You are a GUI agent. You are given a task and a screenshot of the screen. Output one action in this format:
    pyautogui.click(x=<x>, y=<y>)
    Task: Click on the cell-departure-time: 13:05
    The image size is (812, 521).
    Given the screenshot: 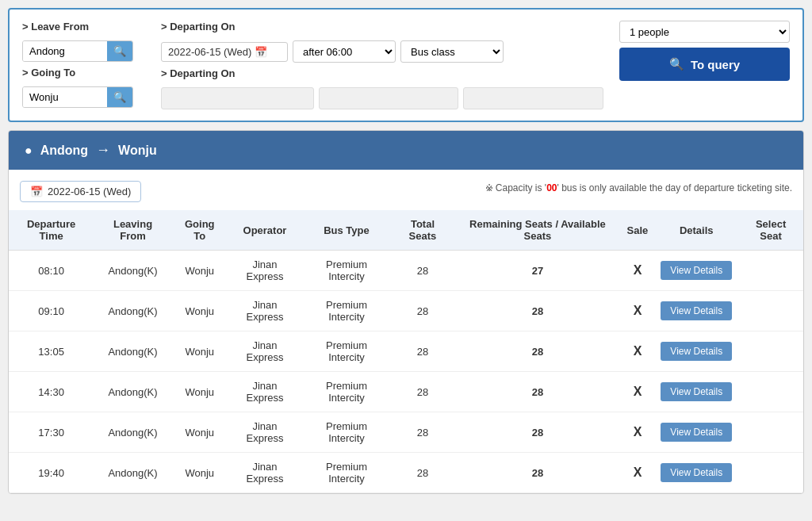 What is the action you would take?
    pyautogui.click(x=51, y=352)
    